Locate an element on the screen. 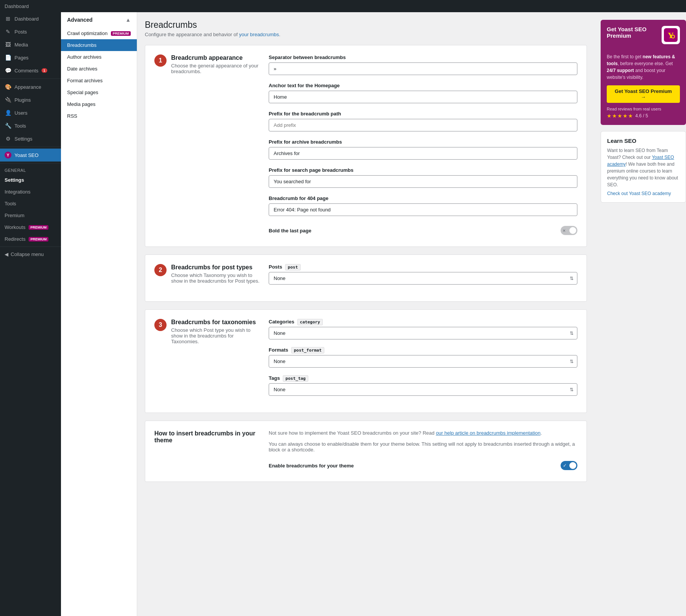 This screenshot has height=616, width=686. how-to-left: How to insert breadcrumbs in your theme is located at coordinates (208, 451).